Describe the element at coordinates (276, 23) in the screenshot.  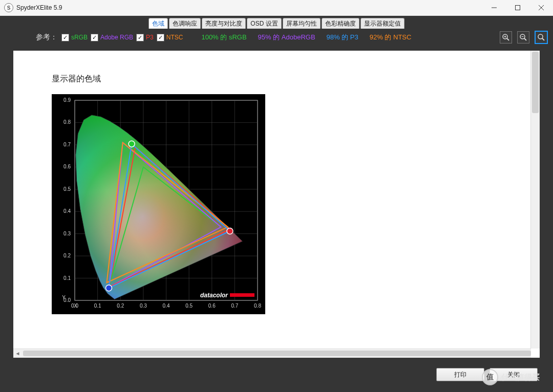
I see `tab-strip: 色域色调响应亮度与对比度OSD 设置屏幕均匀性色彩精确度显示器额定值` at that location.